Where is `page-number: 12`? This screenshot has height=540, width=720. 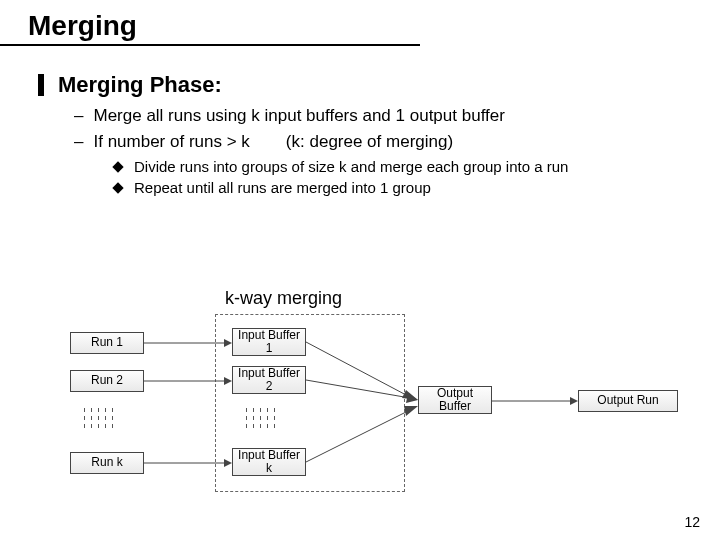 page-number: 12 is located at coordinates (692, 522).